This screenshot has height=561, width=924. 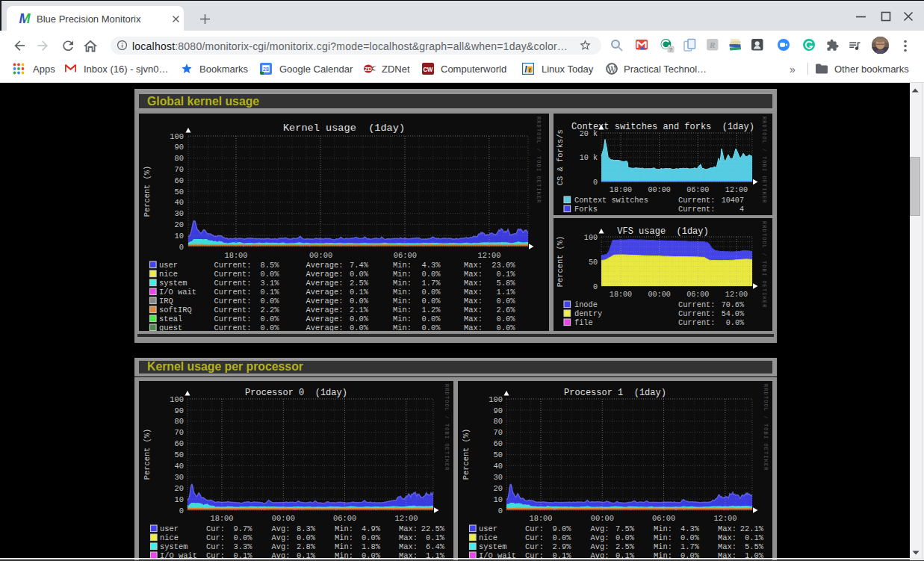 What do you see at coordinates (344, 128) in the screenshot?
I see `svg-text: Kernel usage (1day)` at bounding box center [344, 128].